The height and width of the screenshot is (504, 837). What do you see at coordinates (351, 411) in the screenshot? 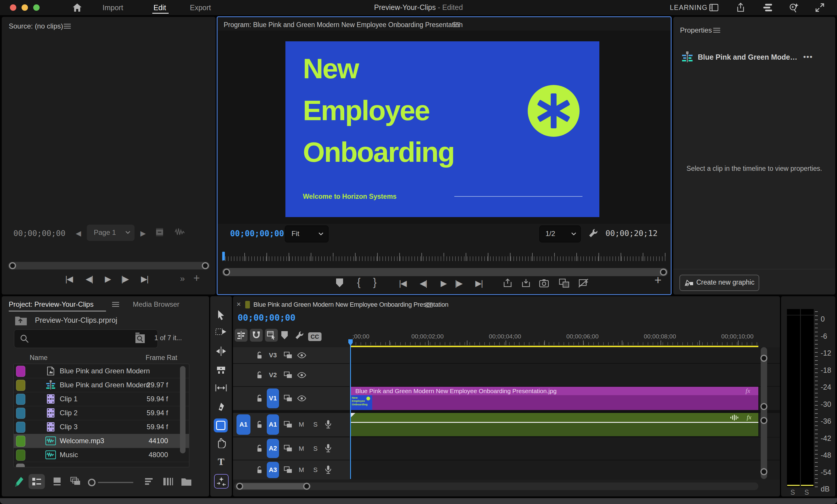
I see `playhead-line` at bounding box center [351, 411].